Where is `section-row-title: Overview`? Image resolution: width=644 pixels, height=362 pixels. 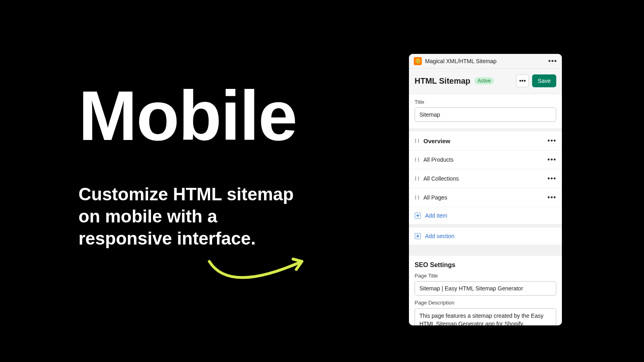
section-row-title: Overview is located at coordinates (437, 141).